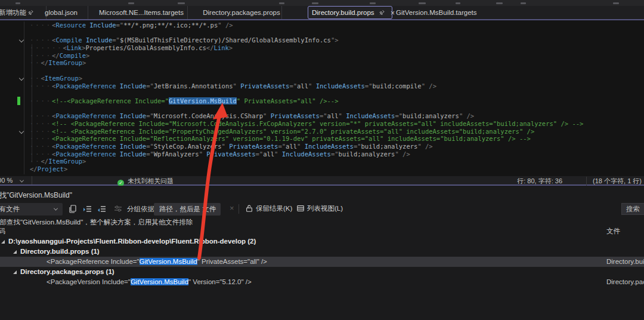  Describe the element at coordinates (187, 209) in the screenshot. I see `group-by-dropdown: 路径，然后是 文件` at that location.